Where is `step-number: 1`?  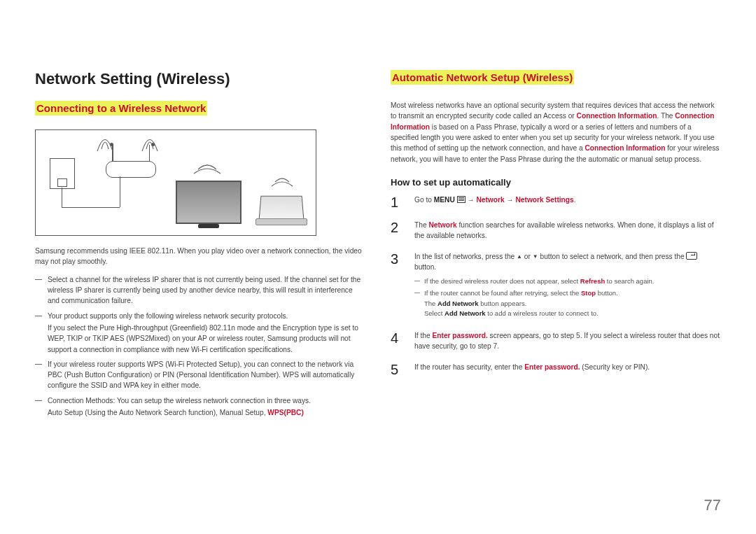 step-number: 1 is located at coordinates (397, 202).